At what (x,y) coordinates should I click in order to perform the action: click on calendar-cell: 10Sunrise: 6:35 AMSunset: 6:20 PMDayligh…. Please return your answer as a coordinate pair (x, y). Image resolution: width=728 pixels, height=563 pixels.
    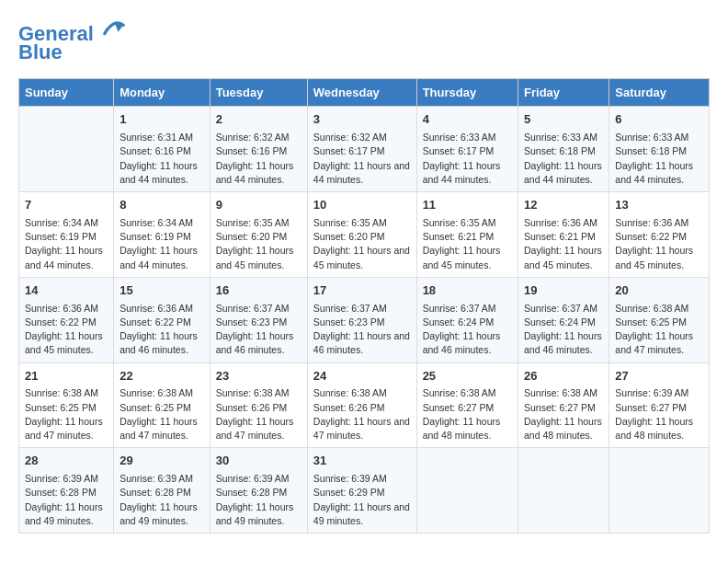
    Looking at the image, I should click on (362, 236).